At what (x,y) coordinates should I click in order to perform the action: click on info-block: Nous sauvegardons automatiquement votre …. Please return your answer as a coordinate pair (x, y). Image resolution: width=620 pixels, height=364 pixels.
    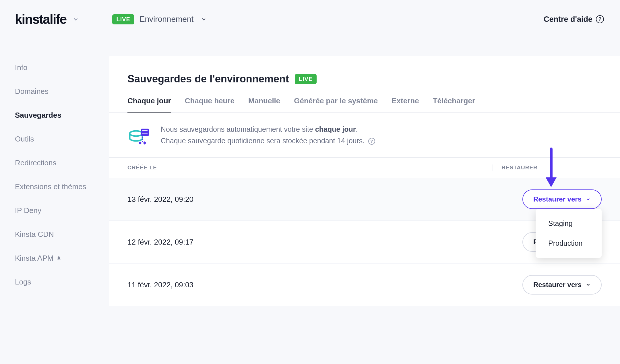
    Looking at the image, I should click on (365, 135).